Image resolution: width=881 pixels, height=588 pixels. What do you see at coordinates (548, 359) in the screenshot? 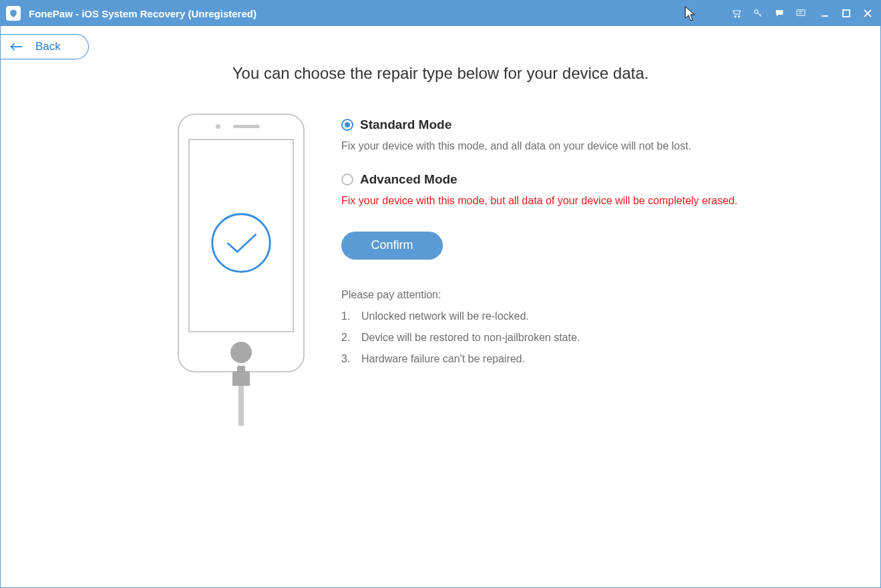
I see `attention-item: 3.Hardware failure can't be repaired.` at bounding box center [548, 359].